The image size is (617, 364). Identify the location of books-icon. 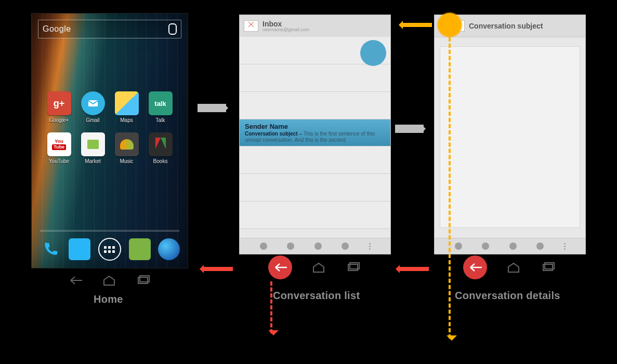
(161, 144).